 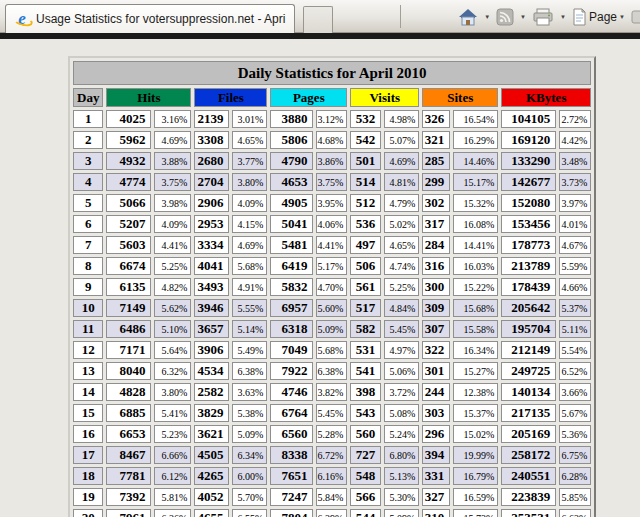 What do you see at coordinates (172, 513) in the screenshot?
I see `percent-cell: 6.26%` at bounding box center [172, 513].